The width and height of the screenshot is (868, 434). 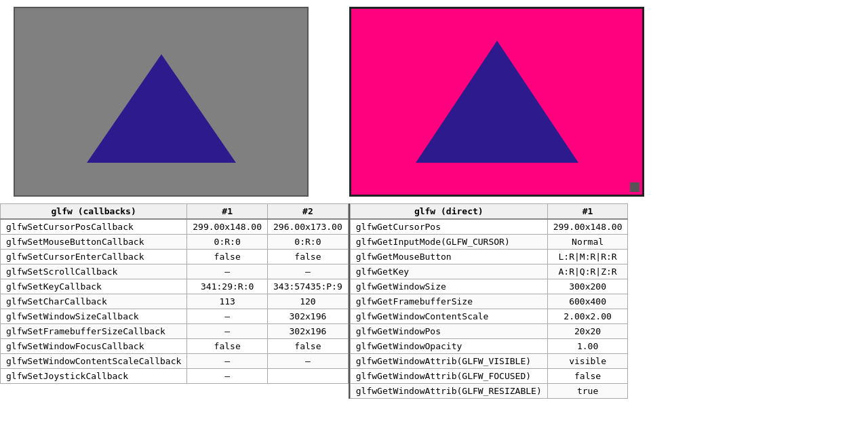 I want to click on right-table-row10-col0: glfwGetWindowAttrib(GLFW_FOCUSED), so click(x=449, y=376).